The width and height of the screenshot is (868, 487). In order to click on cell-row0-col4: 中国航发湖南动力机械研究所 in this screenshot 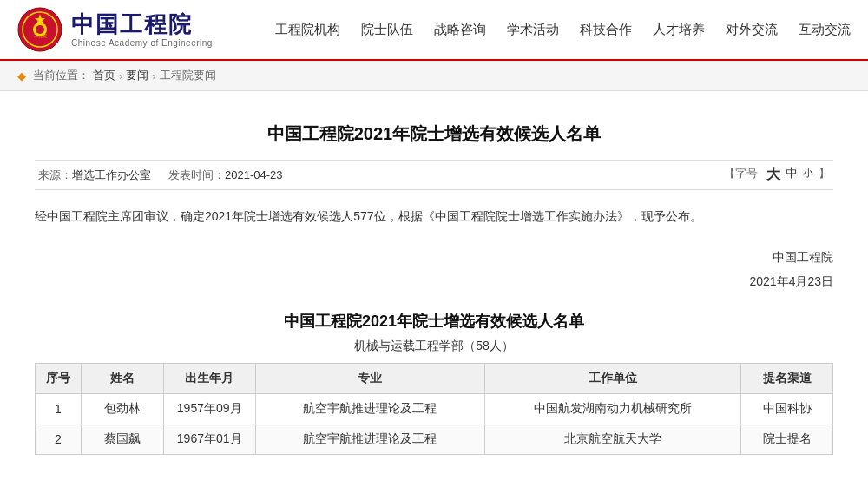, I will do `click(613, 410)`.